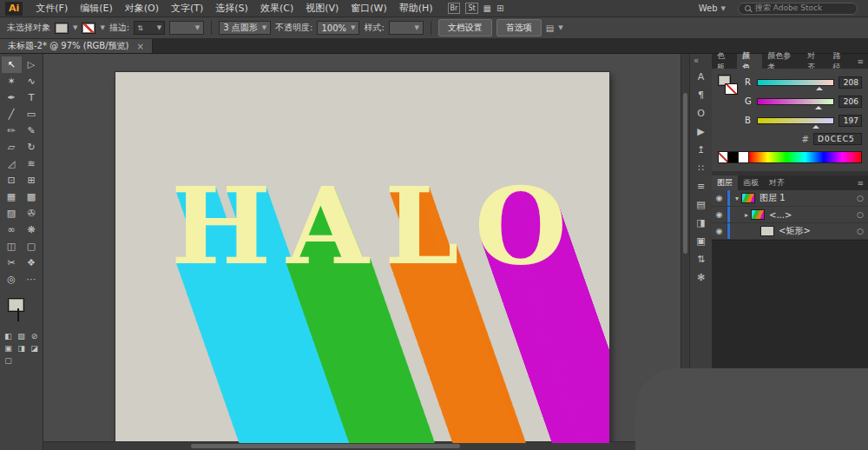 The width and height of the screenshot is (868, 450). Describe the element at coordinates (694, 61) in the screenshot. I see `collapse-panels-icon: «` at that location.